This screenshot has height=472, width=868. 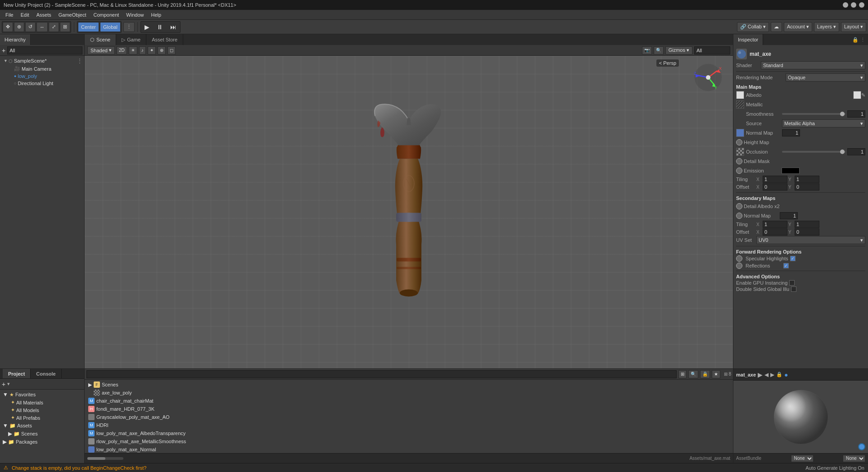 I want to click on assets-lock-btn: 🔒, so click(x=705, y=374).